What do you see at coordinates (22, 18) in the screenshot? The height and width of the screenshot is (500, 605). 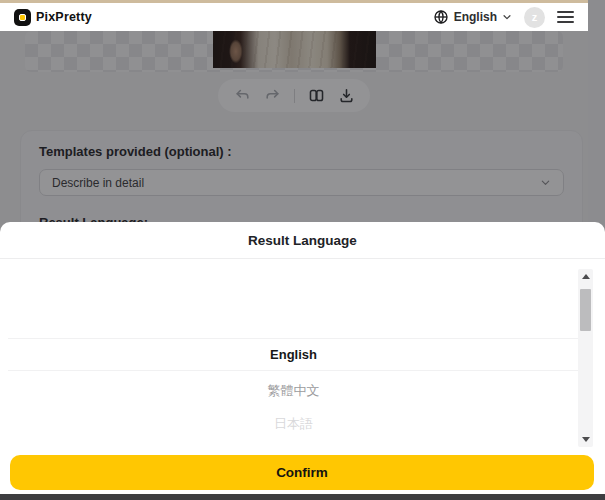 I see `pixpretty-logo-icon` at bounding box center [22, 18].